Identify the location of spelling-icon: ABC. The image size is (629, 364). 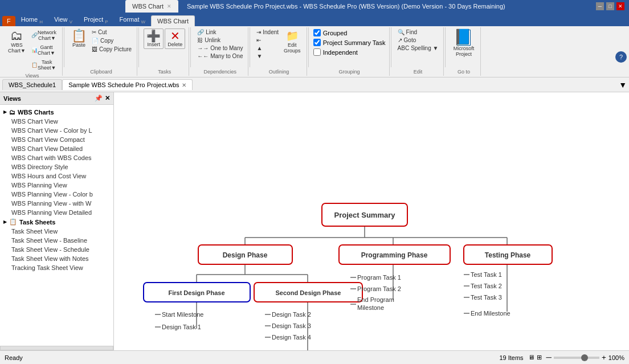
(403, 48).